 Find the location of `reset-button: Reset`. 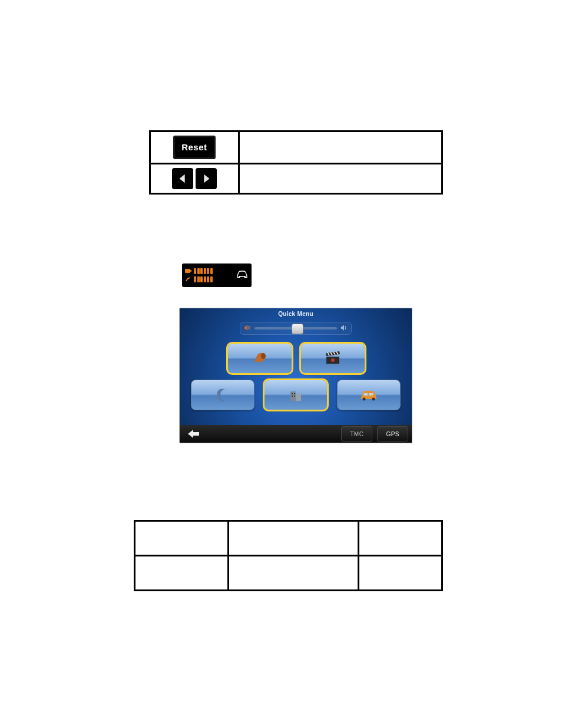

reset-button: Reset is located at coordinates (194, 147).